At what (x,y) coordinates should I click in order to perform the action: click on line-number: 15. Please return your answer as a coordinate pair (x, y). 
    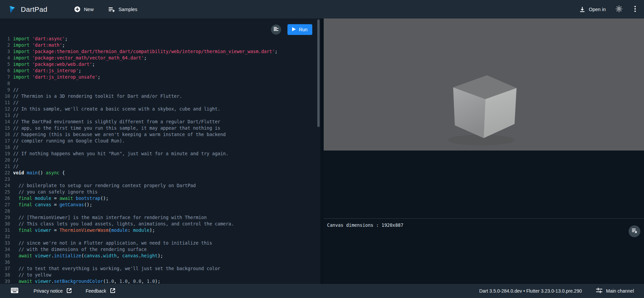
    Looking at the image, I should click on (5, 128).